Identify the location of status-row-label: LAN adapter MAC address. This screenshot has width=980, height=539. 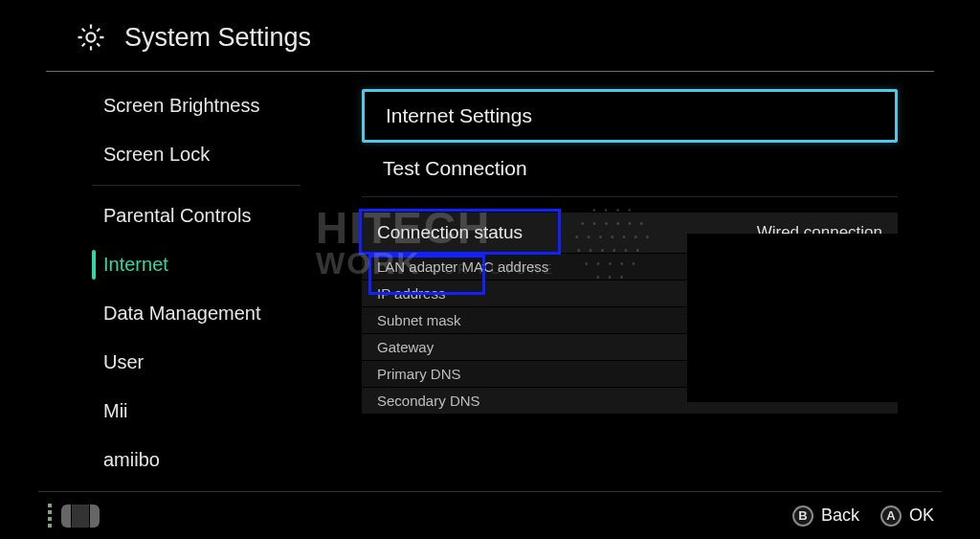
(463, 266).